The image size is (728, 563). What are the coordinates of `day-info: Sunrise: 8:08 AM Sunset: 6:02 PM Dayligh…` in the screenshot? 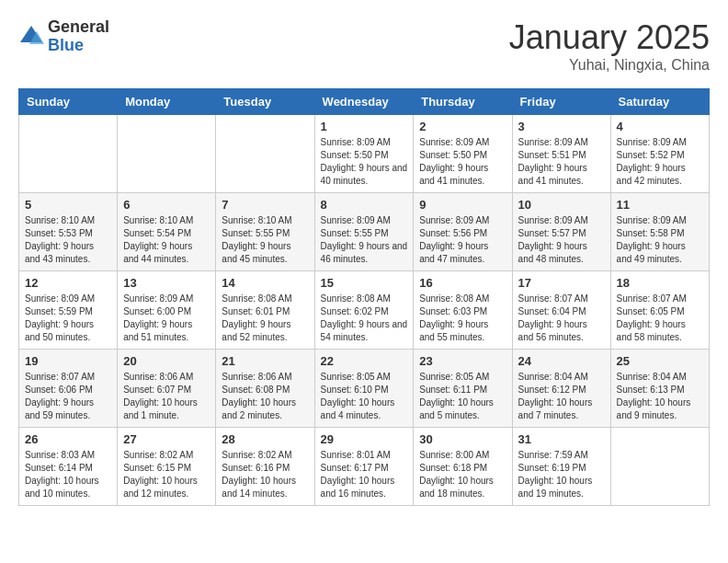 It's located at (364, 318).